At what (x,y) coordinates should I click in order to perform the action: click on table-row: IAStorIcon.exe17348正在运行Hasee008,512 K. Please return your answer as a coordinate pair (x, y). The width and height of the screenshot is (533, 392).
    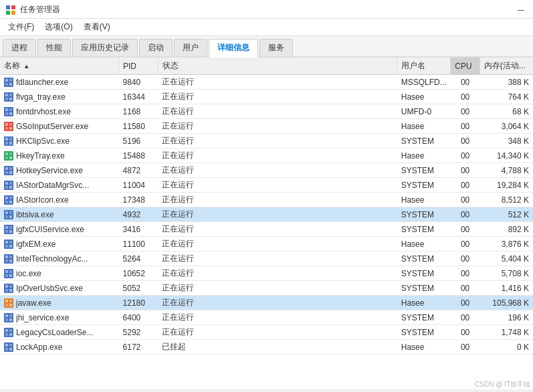
    Looking at the image, I should click on (266, 200).